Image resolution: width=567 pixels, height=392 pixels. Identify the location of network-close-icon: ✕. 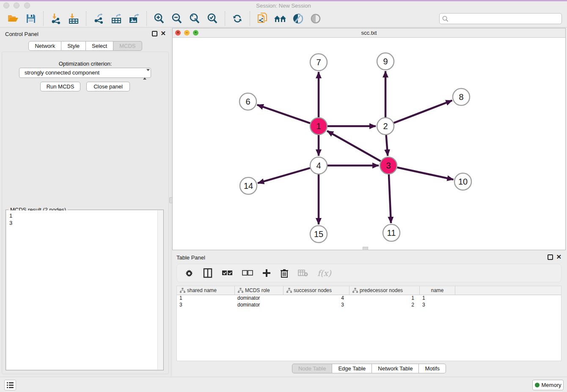
(178, 33).